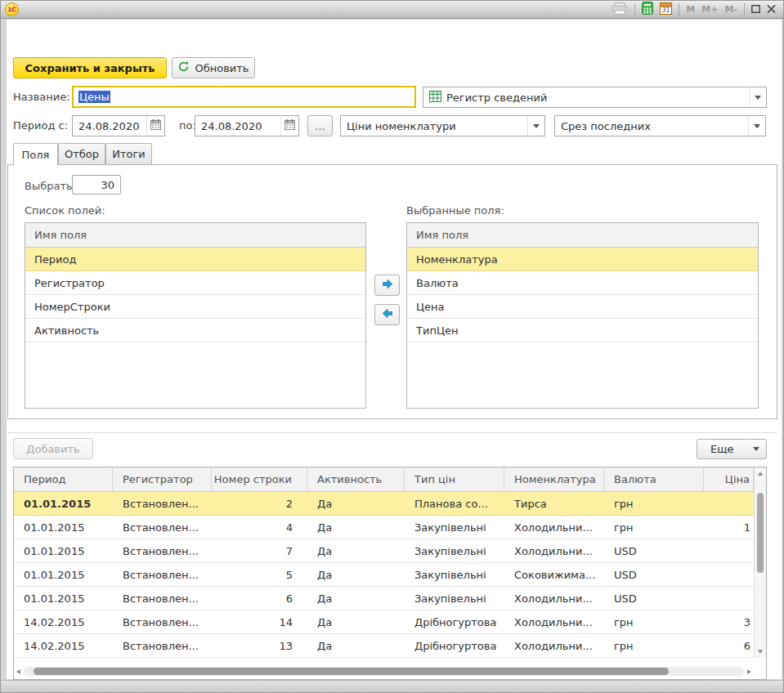 The width and height of the screenshot is (784, 693). What do you see at coordinates (388, 315) in the screenshot?
I see `move-left-button` at bounding box center [388, 315].